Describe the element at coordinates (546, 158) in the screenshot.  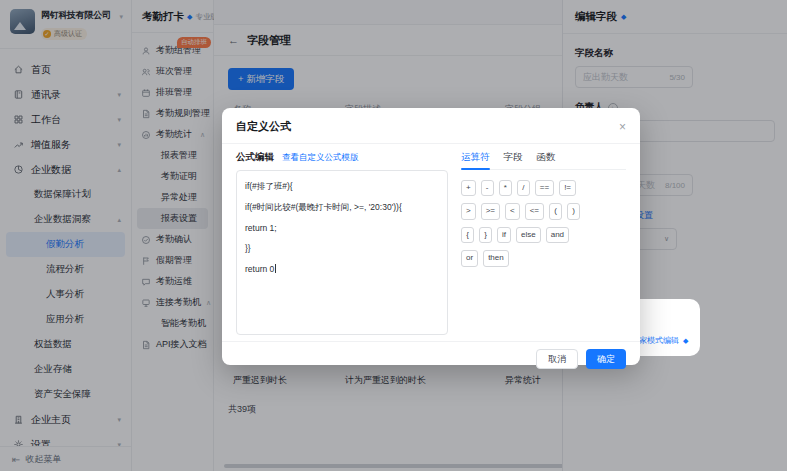
I see `tab-functions: 函数` at that location.